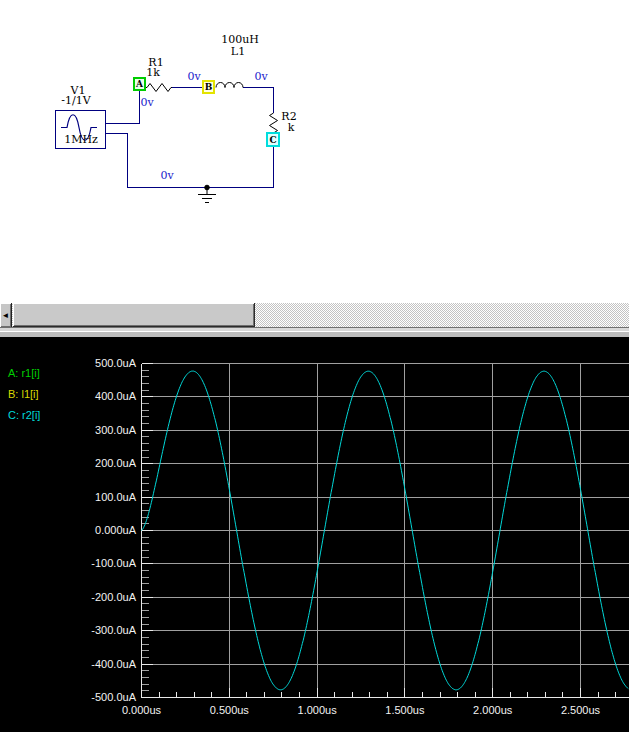 Image resolution: width=629 pixels, height=732 pixels. What do you see at coordinates (68, 430) in the screenshot?
I see `y-axis-tick-label: 300.0uA` at bounding box center [68, 430].